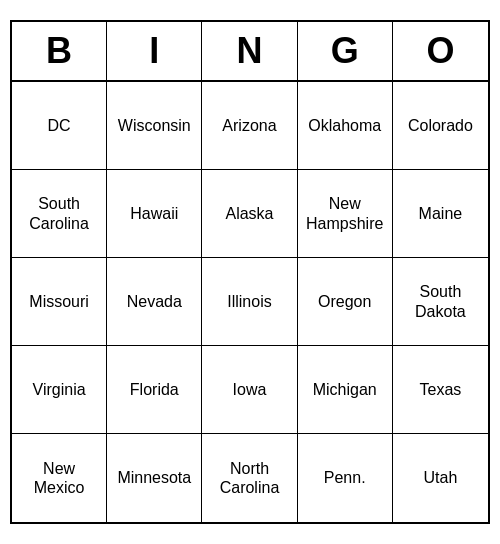 The image size is (500, 544). I want to click on cell-text: North Carolina, so click(249, 478).